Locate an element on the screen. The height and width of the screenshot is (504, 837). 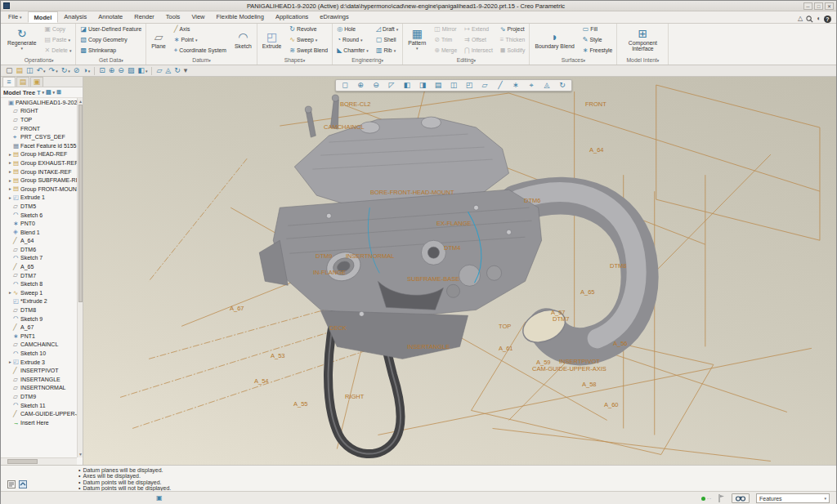
tree-item-camchaincl: ▱CAMCHAINCL is located at coordinates (39, 345).